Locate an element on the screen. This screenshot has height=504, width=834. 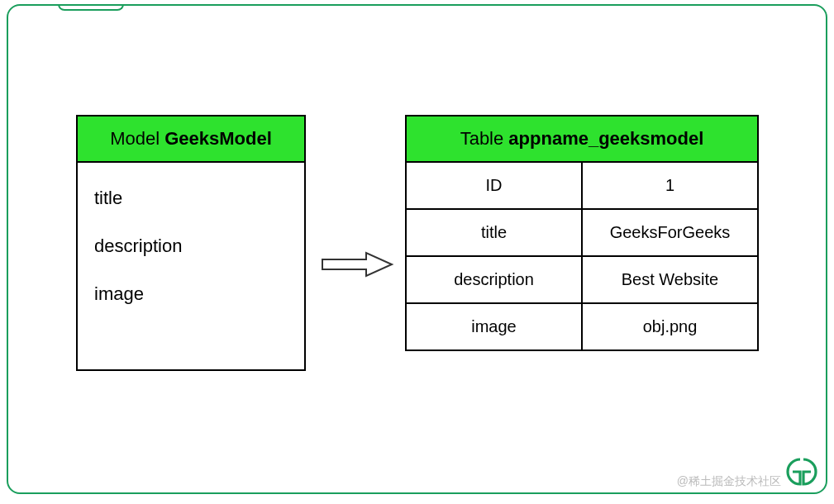
model-field: description is located at coordinates (191, 246).